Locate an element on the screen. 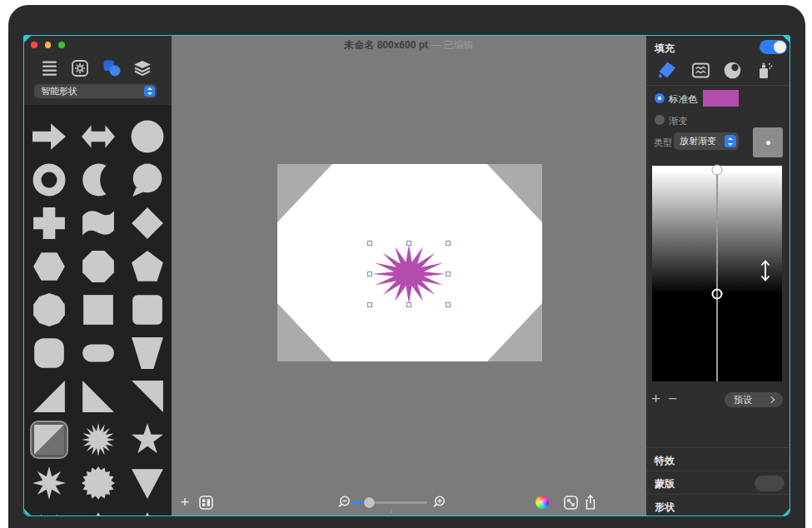  artboards-button is located at coordinates (206, 502).